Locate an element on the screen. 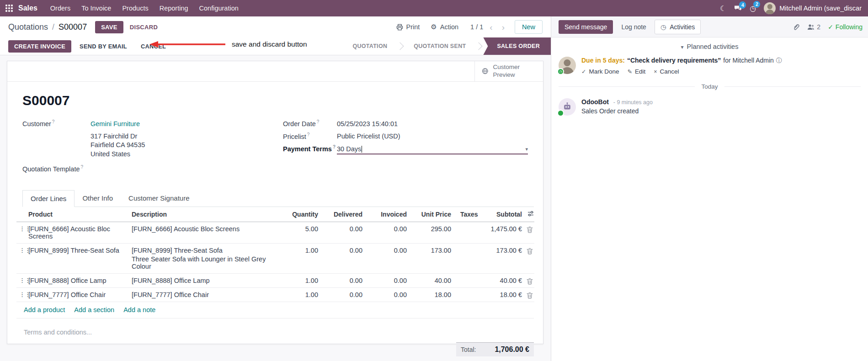 The width and height of the screenshot is (868, 361). column-unit-price: Unit Price is located at coordinates (431, 215).